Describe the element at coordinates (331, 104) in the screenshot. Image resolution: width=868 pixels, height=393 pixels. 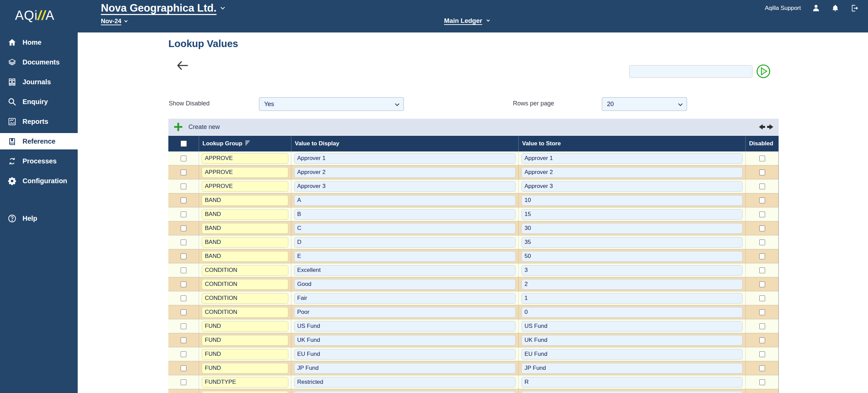
I see `show-disabled-select: Yes` at that location.